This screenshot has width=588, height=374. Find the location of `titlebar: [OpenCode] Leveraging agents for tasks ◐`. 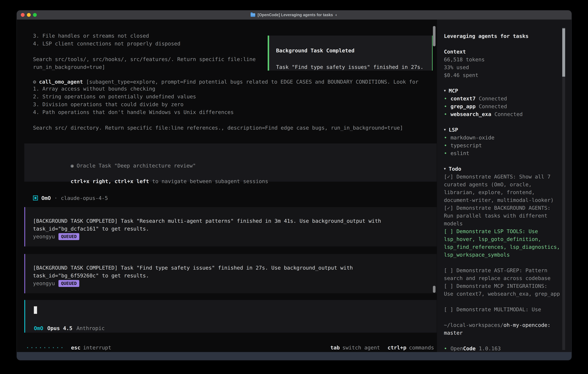

titlebar: [OpenCode] Leveraging agents for tasks ◐ is located at coordinates (294, 15).